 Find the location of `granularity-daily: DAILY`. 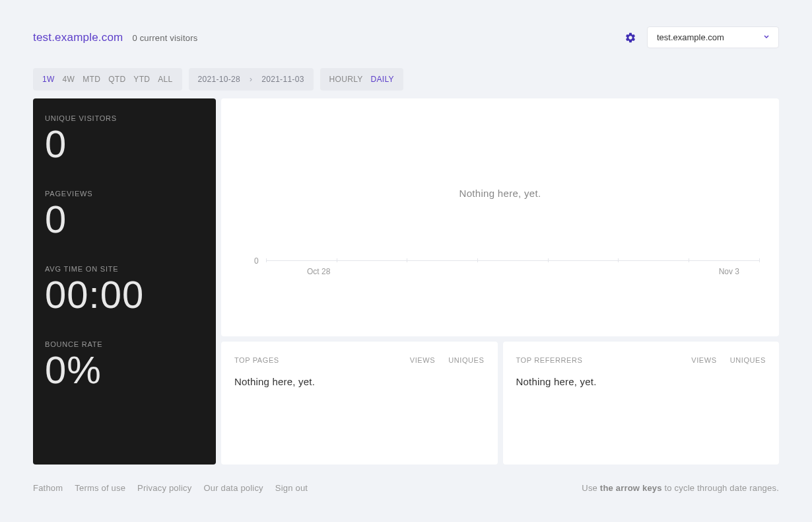

granularity-daily: DAILY is located at coordinates (383, 79).